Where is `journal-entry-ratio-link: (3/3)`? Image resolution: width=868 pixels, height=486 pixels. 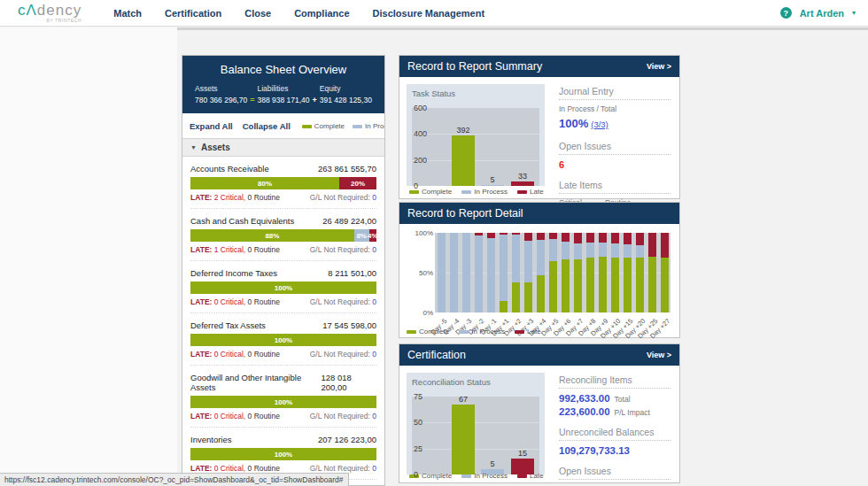 journal-entry-ratio-link: (3/3) is located at coordinates (600, 124).